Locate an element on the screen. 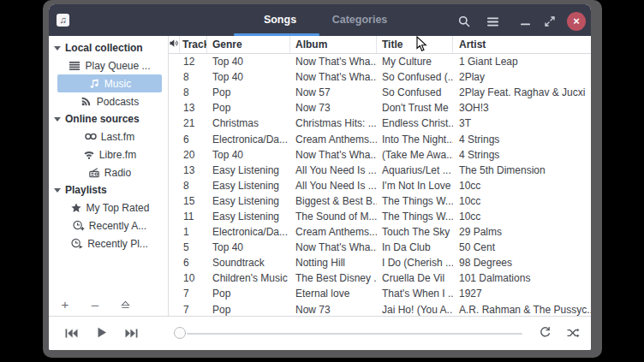 The width and height of the screenshot is (644, 362). app-music-note-icon: ♫ is located at coordinates (63, 21).